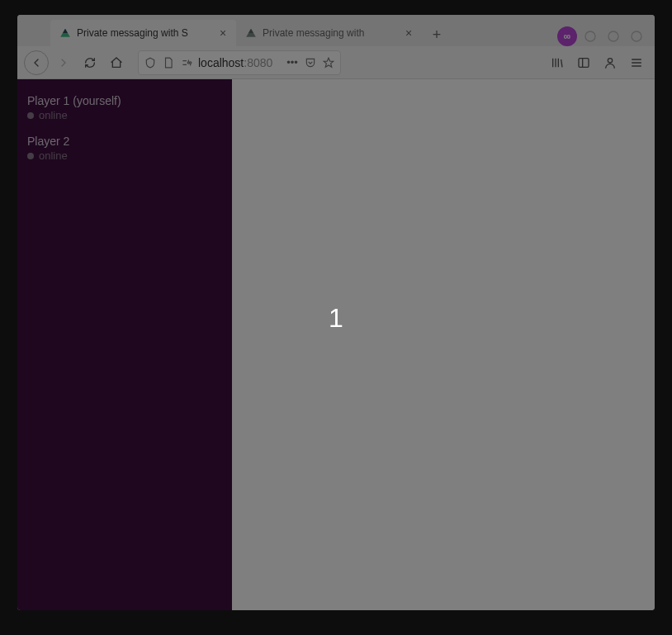  I want to click on tab-title: Private messaging with, so click(330, 33).